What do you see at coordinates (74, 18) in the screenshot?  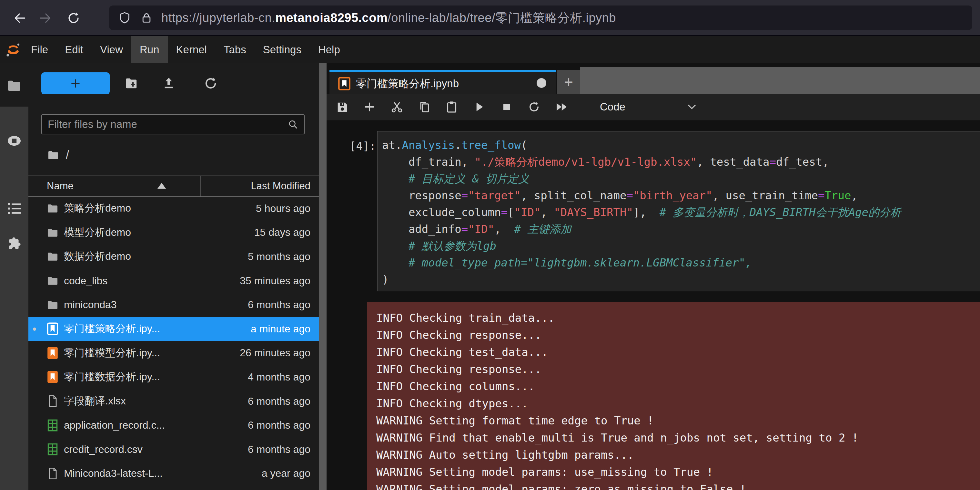 I see `reload-icon` at bounding box center [74, 18].